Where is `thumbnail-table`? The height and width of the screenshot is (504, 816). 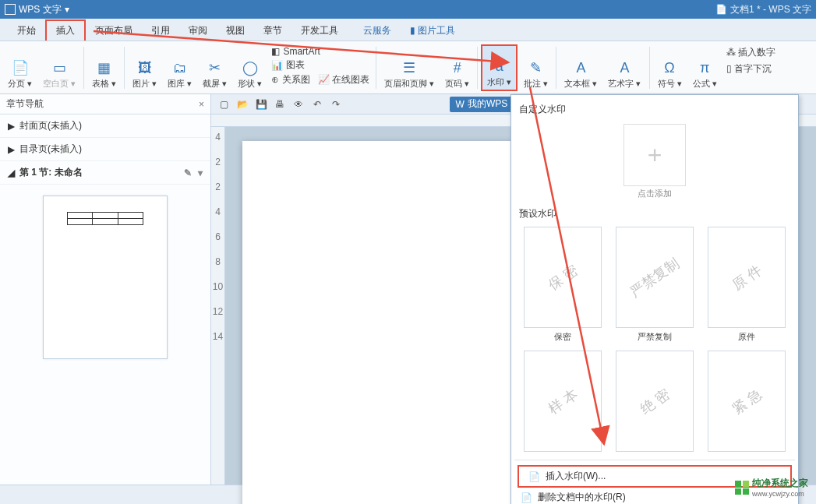 thumbnail-table is located at coordinates (105, 218).